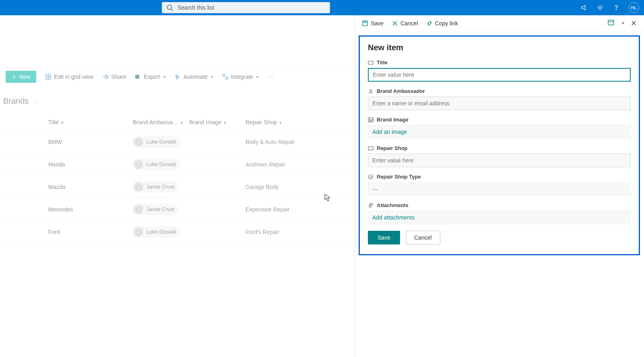 This screenshot has height=357, width=644. I want to click on search-input-wrapper: Search this list, so click(246, 8).